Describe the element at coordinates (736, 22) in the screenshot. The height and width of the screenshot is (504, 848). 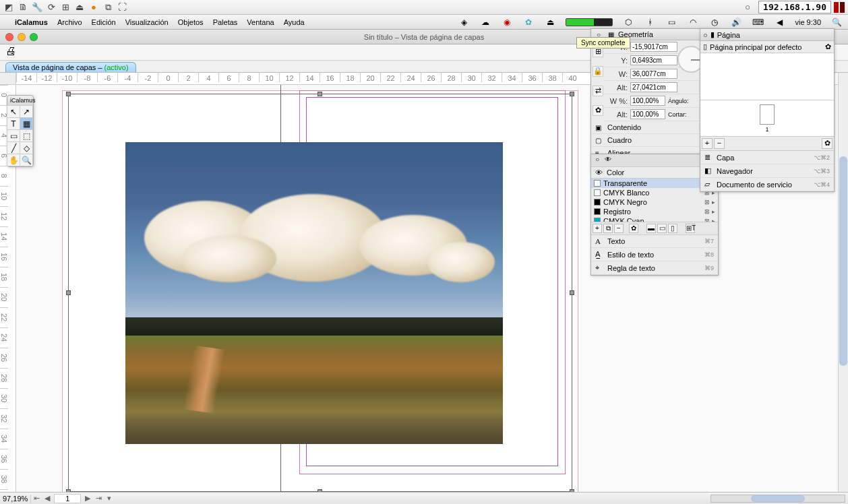
I see `volume-icon: 🔊` at that location.